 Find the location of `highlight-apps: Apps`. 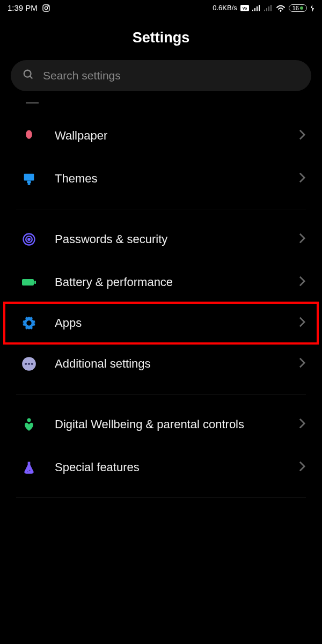

highlight-apps: Apps is located at coordinates (161, 323).